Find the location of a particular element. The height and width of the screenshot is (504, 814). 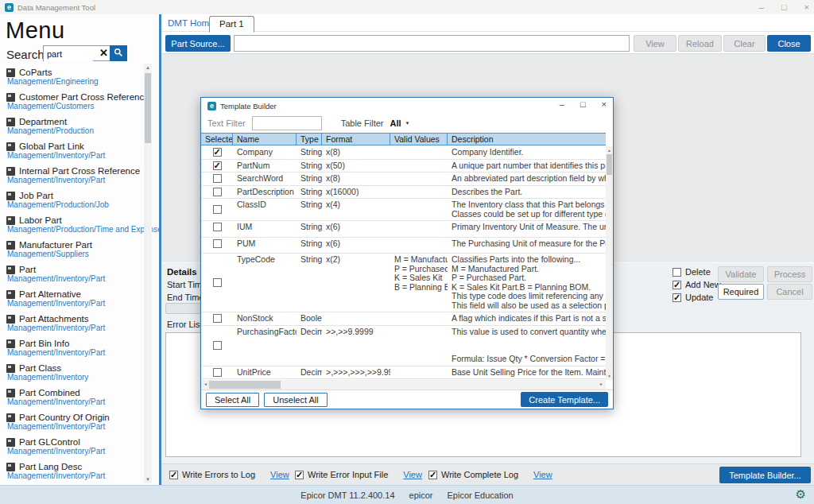

table-row: PartDescription String x(16000) Describe… is located at coordinates (404, 192).